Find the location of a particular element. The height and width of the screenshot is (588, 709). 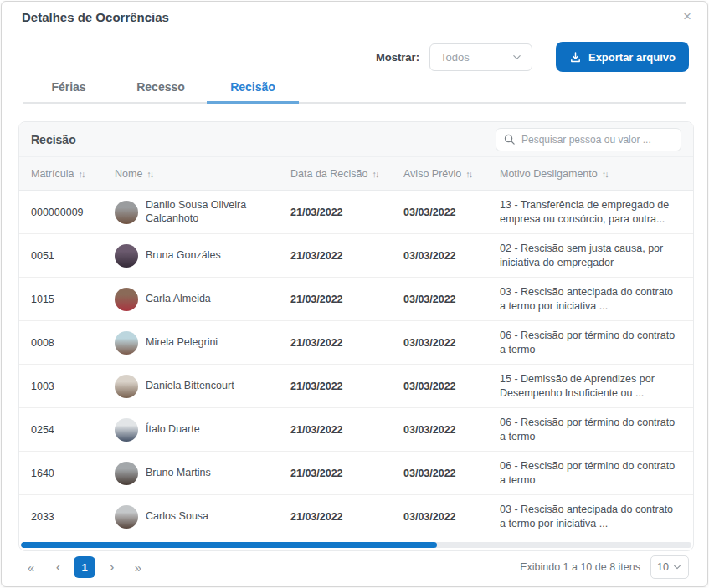

cell-motivo: 15 - Demissão de Aprendizes por Desempen… is located at coordinates (591, 386).